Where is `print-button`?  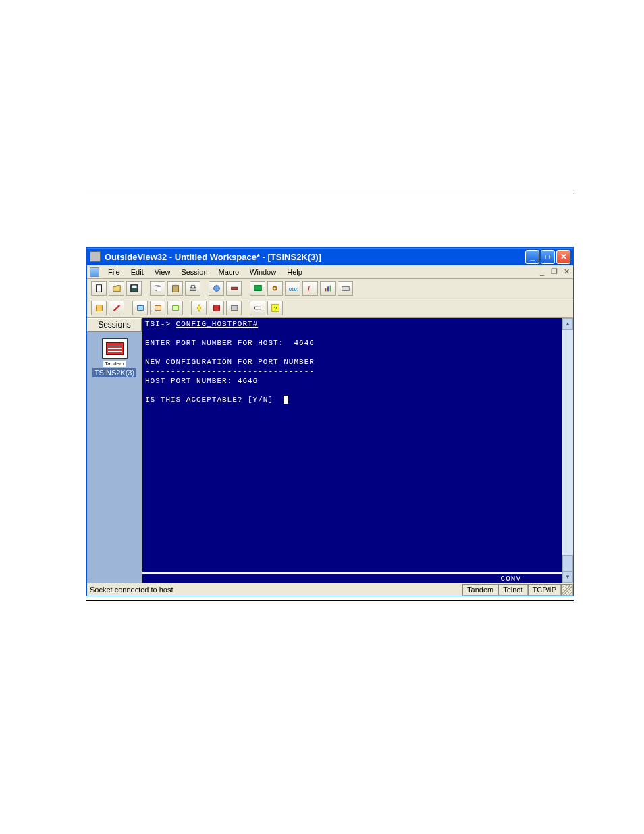 print-button is located at coordinates (193, 288).